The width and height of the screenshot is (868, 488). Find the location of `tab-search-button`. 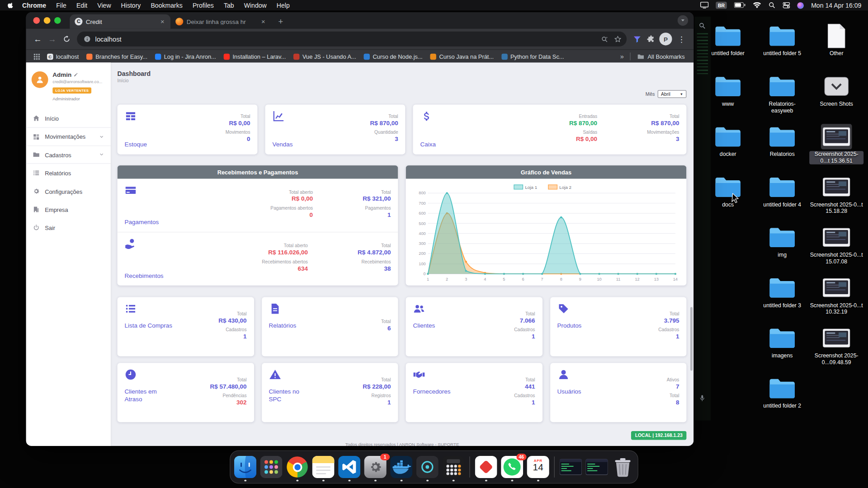

tab-search-button is located at coordinates (683, 21).